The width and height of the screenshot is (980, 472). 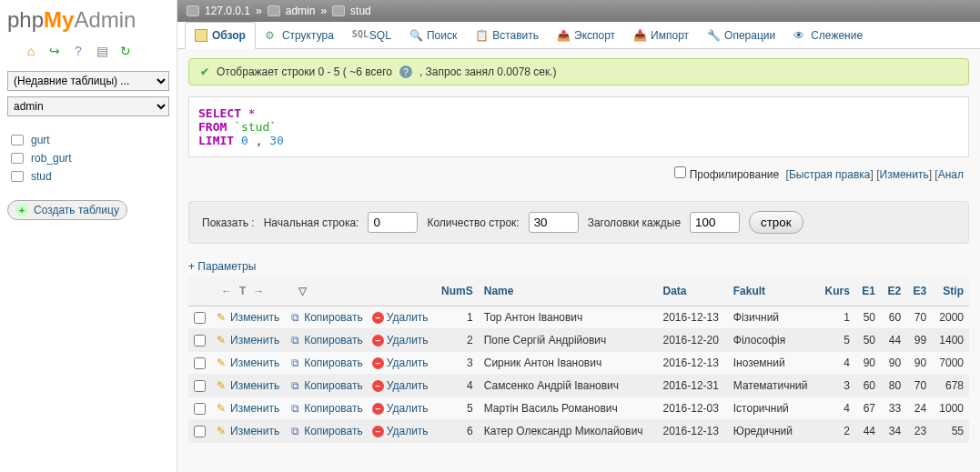 I want to click on col-kurs: Kurs, so click(x=835, y=291).